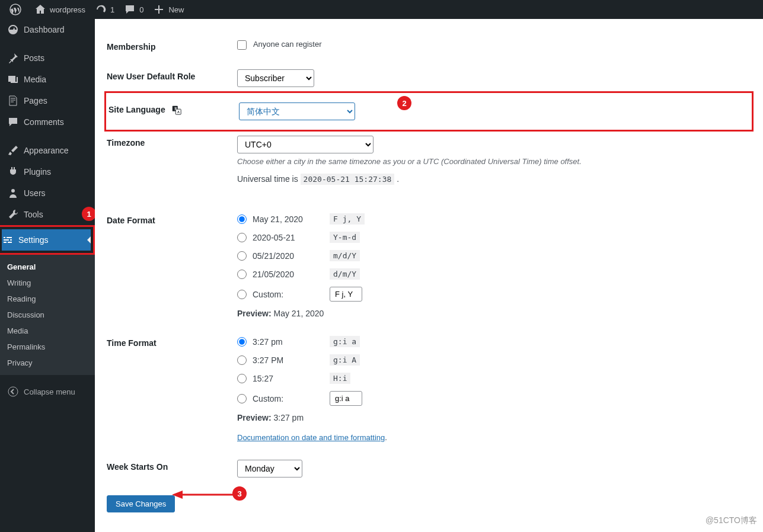 Image resolution: width=763 pixels, height=532 pixels. I want to click on time-format-label: Time Format, so click(172, 342).